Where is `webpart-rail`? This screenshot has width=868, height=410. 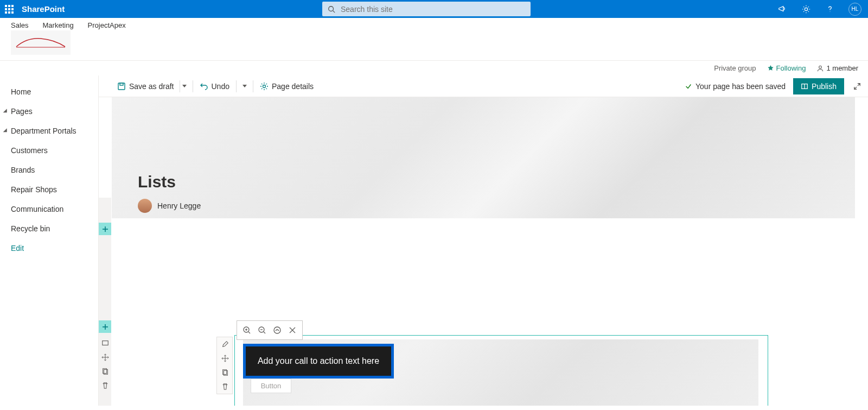
webpart-rail is located at coordinates (225, 365).